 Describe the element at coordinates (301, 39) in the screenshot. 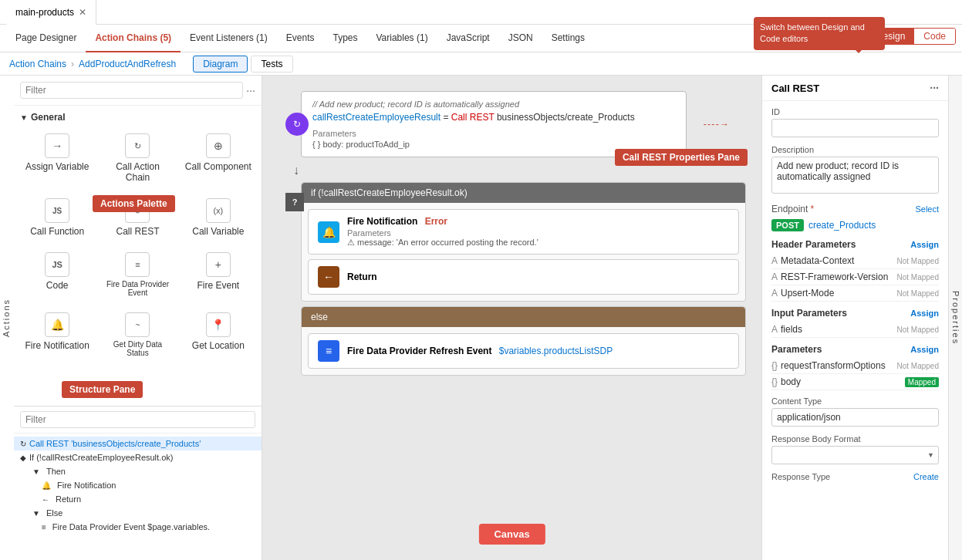

I see `tab-events: Events` at that location.